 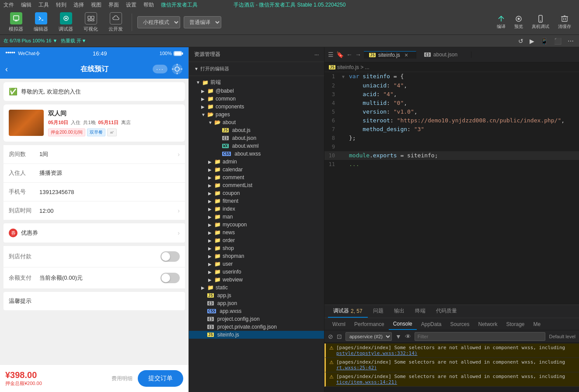 I want to click on commentlist-item: 📁 commentList, so click(x=256, y=185).